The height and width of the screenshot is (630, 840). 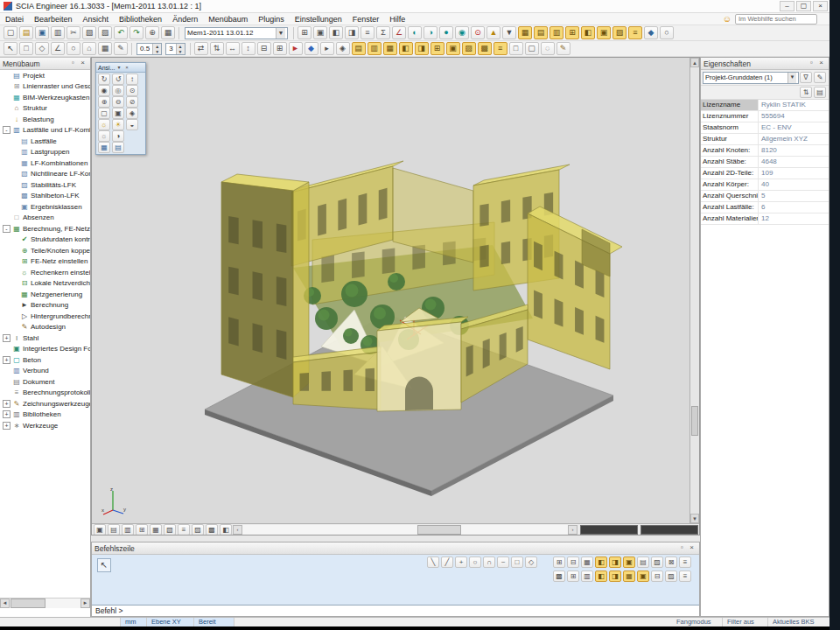 I want to click on tool-icon: ╲, so click(x=433, y=562).